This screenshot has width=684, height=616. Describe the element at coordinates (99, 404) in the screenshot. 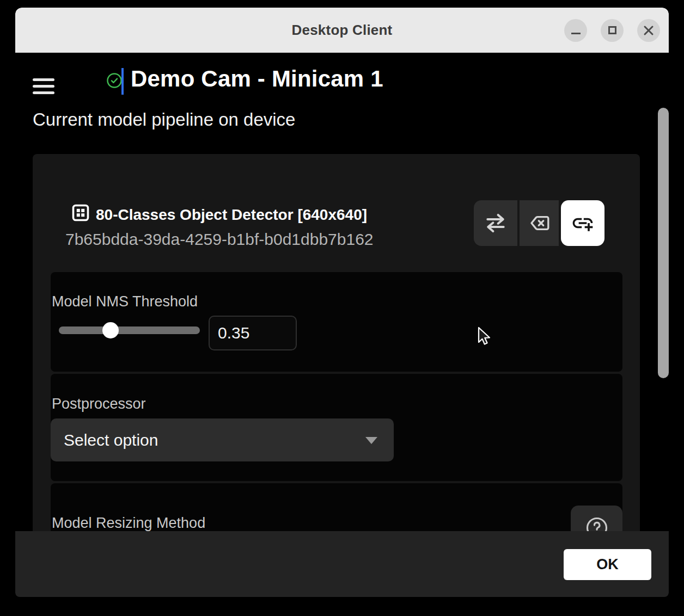

I see `postprocessor-label: Postprocessor` at that location.